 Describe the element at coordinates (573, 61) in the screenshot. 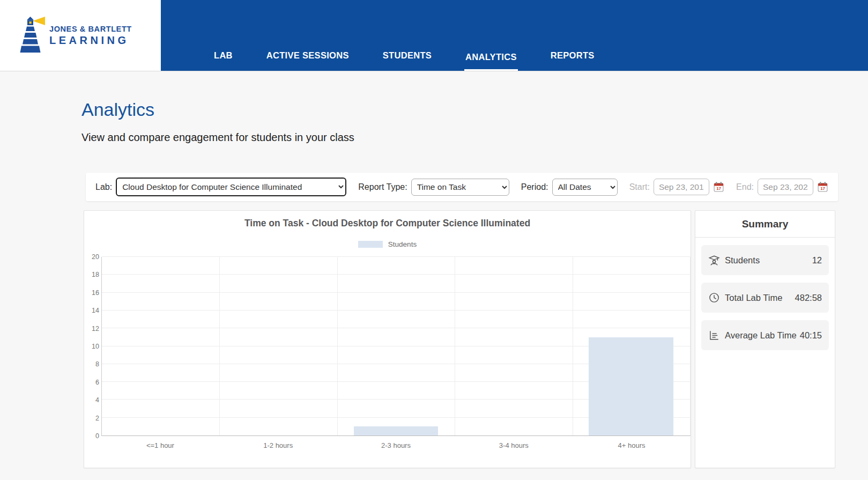

I see `nav-tab-reports: REPORTS` at that location.